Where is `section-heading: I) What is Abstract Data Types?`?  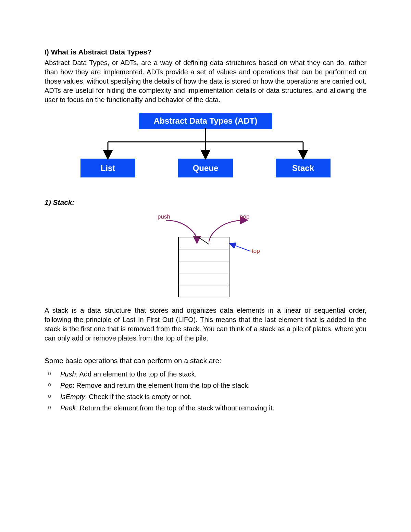 section-heading: I) What is Abstract Data Types? is located at coordinates (206, 52).